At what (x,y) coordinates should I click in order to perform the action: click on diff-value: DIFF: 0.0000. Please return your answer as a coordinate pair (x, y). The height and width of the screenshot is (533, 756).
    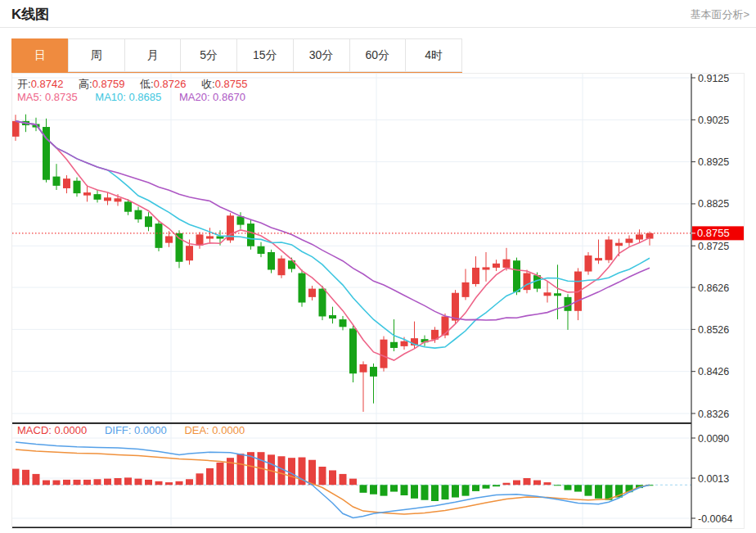
    Looking at the image, I should click on (136, 431).